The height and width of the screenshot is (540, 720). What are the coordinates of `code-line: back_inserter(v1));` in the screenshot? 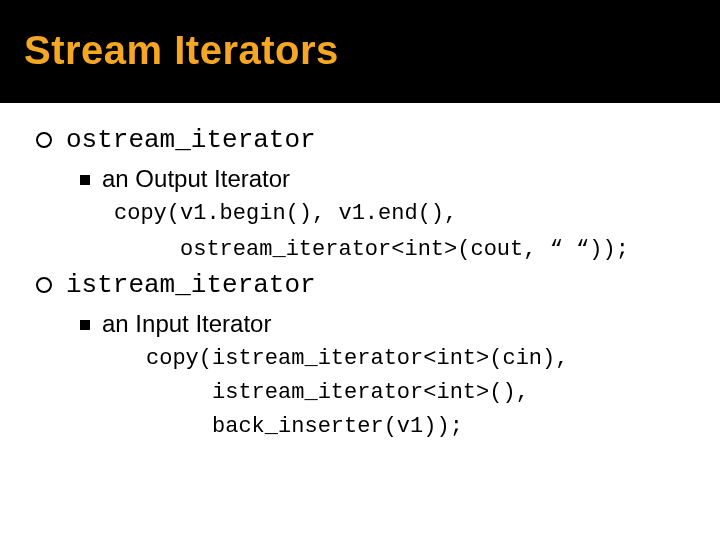 It's located at (423, 427).